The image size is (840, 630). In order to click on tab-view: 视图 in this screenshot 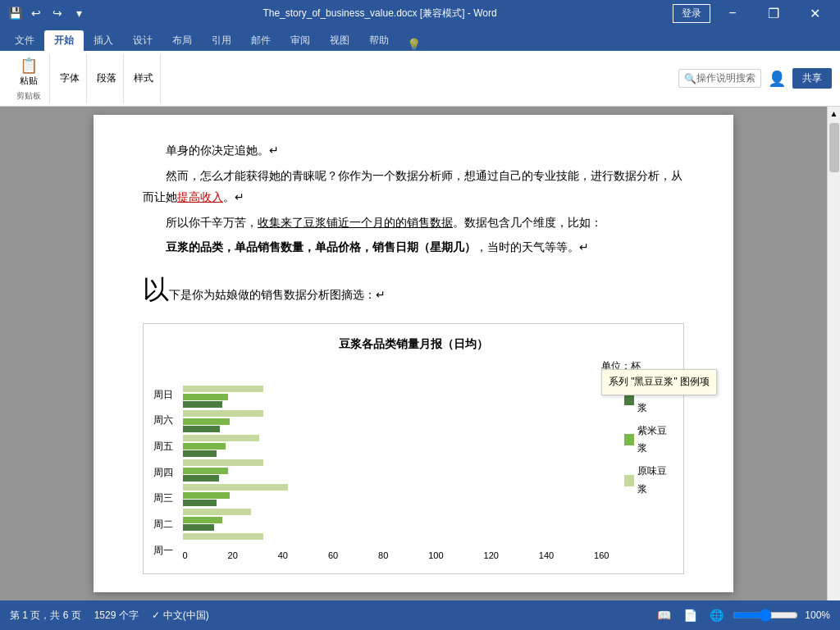, I will do `click(340, 41)`.